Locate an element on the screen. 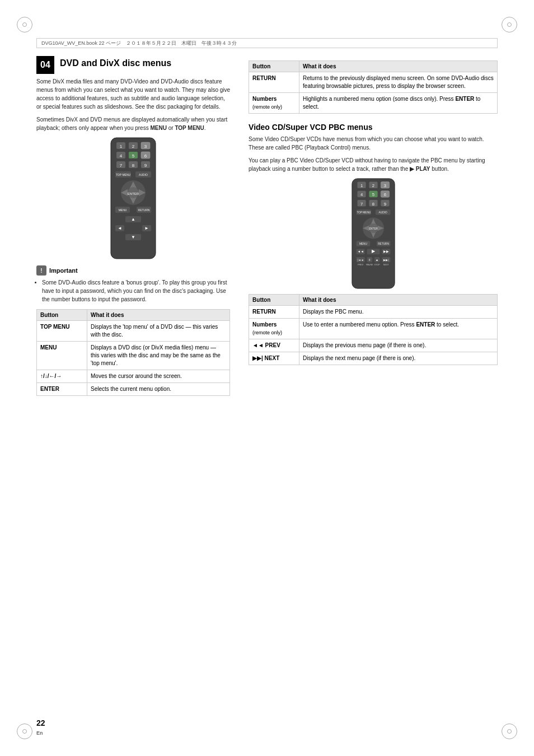 The width and height of the screenshot is (534, 756). header-file-info: DVG10AV_WV_EN.book 22 ページ ２０１８年５月２２日 木曜日… is located at coordinates (139, 44).